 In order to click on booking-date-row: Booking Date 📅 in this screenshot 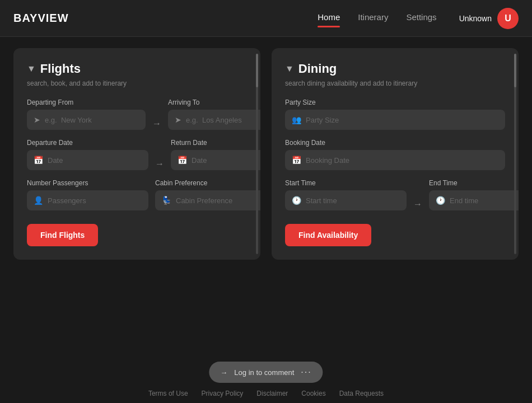, I will do `click(395, 154)`.